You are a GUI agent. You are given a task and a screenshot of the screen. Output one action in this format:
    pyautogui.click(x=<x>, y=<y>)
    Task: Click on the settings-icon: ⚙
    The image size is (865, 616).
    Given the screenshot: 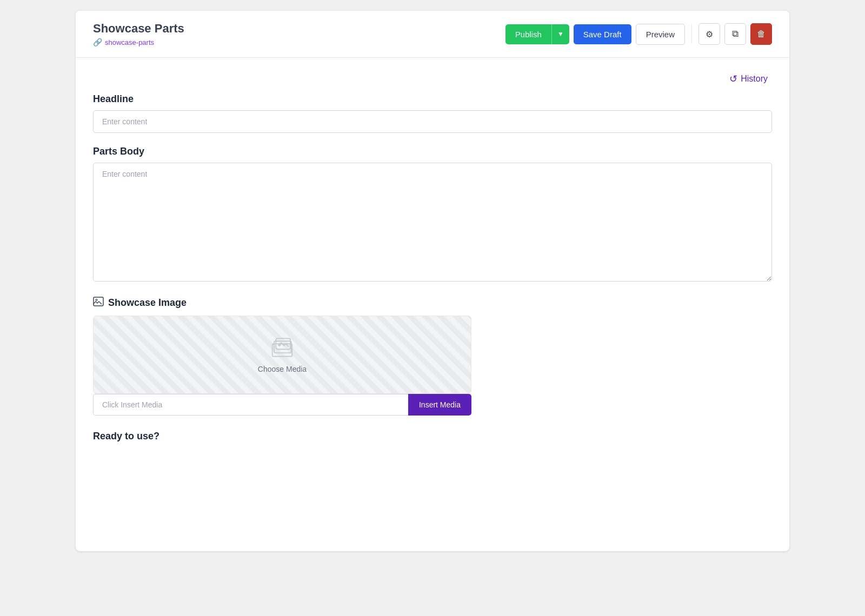 What is the action you would take?
    pyautogui.click(x=709, y=35)
    